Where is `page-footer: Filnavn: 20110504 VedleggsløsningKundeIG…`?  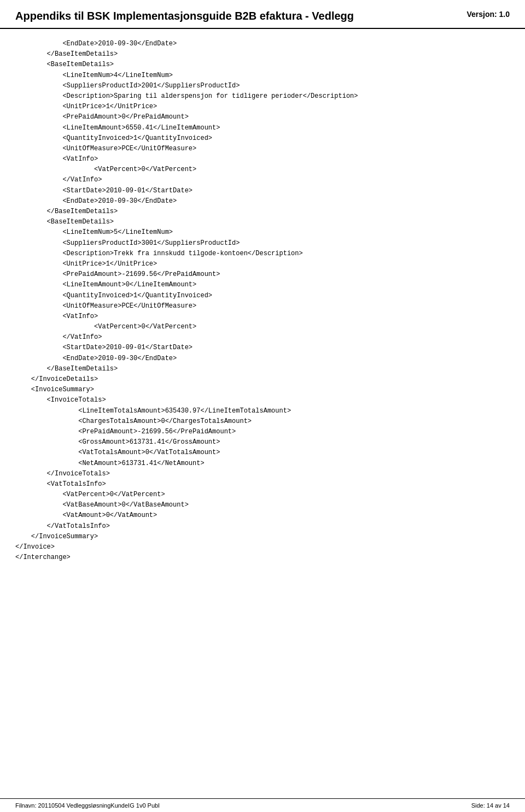
page-footer: Filnavn: 20110504 VedleggsløsningKundeIG… is located at coordinates (262, 805).